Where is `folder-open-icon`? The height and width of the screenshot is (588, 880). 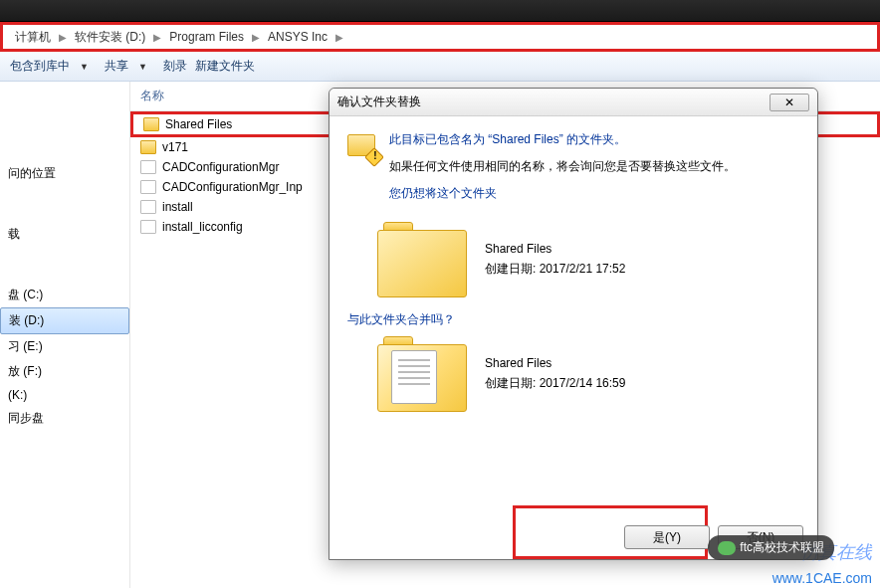 folder-open-icon is located at coordinates (422, 374).